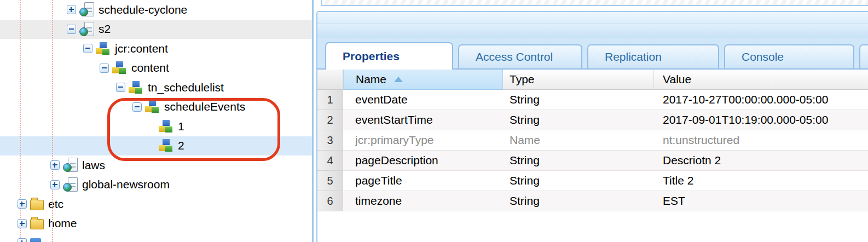  I want to click on tree-guide-line, so click(53, 121).